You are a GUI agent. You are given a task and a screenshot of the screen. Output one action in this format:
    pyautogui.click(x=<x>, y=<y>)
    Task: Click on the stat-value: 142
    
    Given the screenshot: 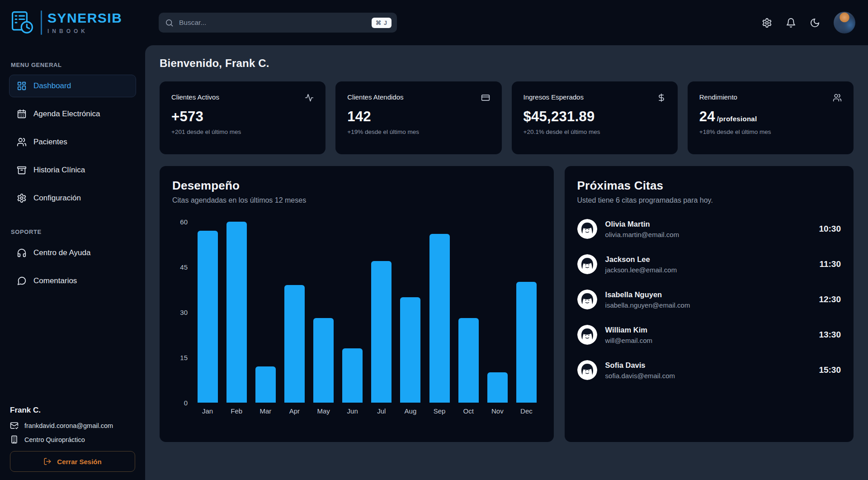 What is the action you would take?
    pyautogui.click(x=419, y=117)
    